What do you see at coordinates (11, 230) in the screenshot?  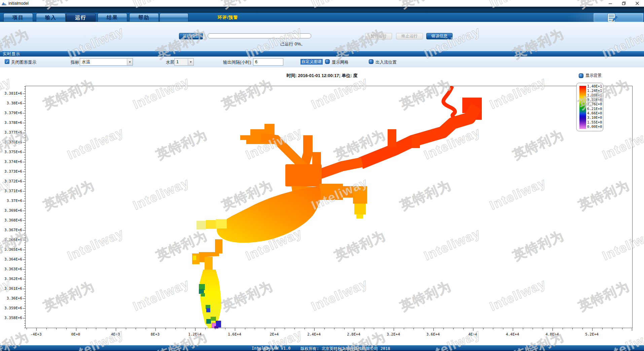 I see `y-axis-label: 3.367E+6` at bounding box center [11, 230].